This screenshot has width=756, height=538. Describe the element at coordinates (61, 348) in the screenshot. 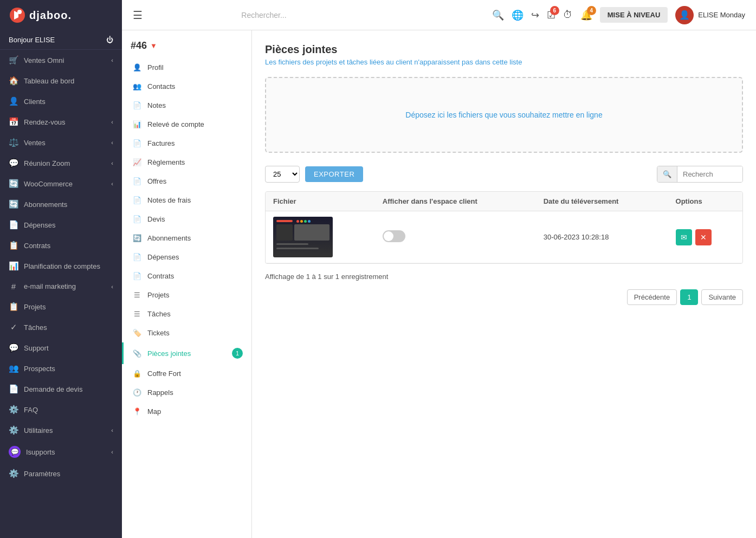

I see `sidebar-item-support: 💬 Support` at that location.